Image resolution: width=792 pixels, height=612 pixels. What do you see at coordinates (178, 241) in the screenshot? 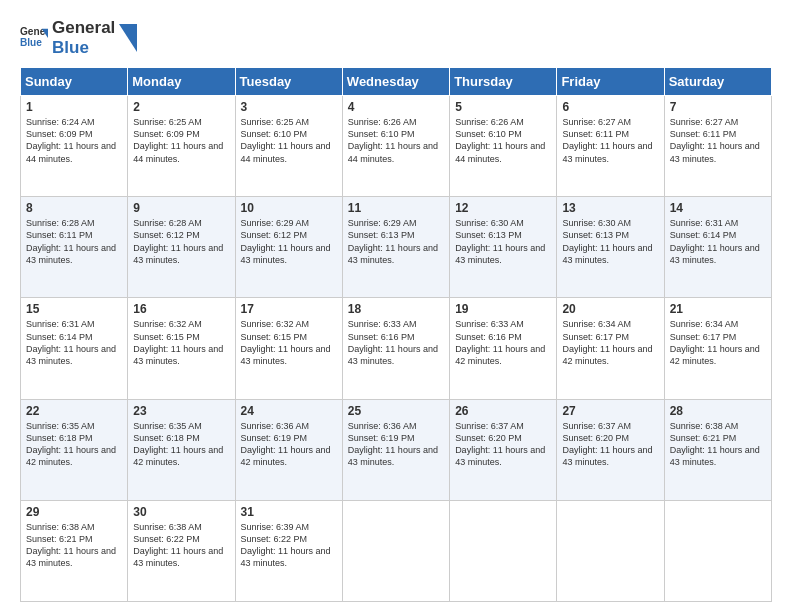
I see `day-detail: Sunrise: 6:28 AMSunset: 6:12 PMDaylight:…` at bounding box center [178, 241].